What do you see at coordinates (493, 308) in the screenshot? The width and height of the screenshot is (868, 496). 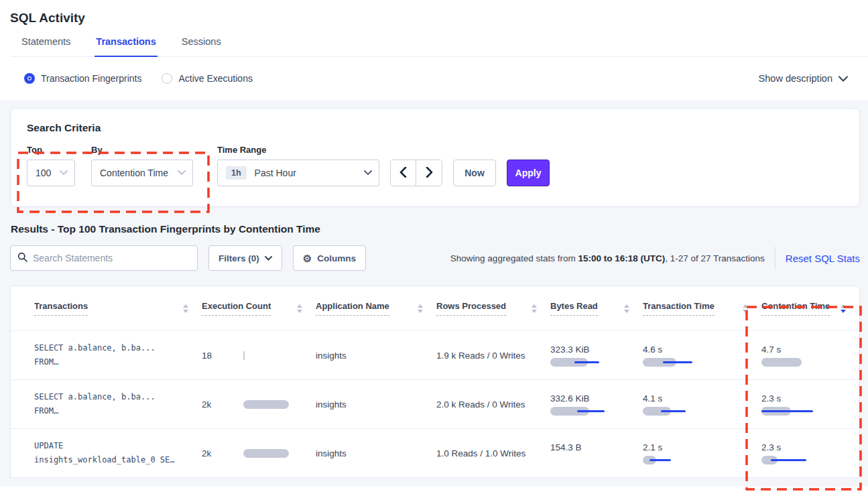 I see `column-header-rows-processed: Rows Processed` at bounding box center [493, 308].